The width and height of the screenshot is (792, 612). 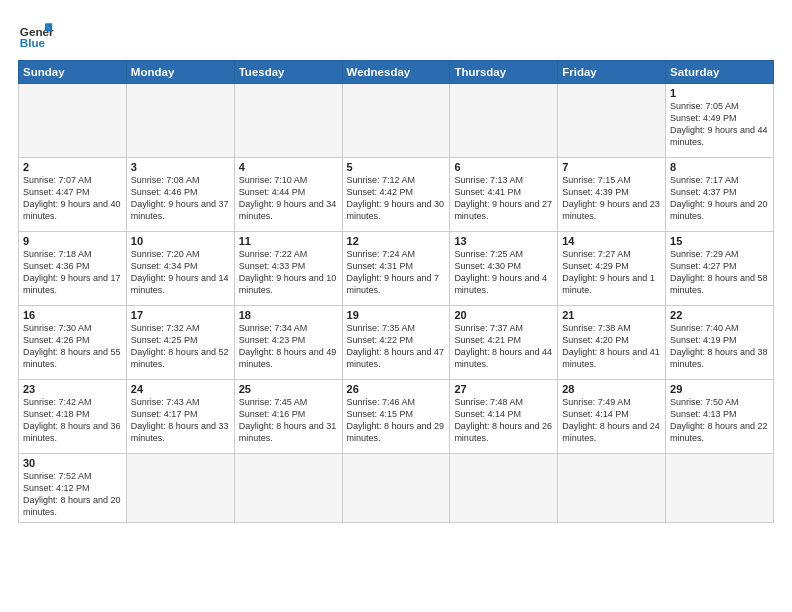 I want to click on calendar-cell: 27Sunrise: 7:48 AM Sunset: 4:14 PM Dayli…, so click(x=504, y=417).